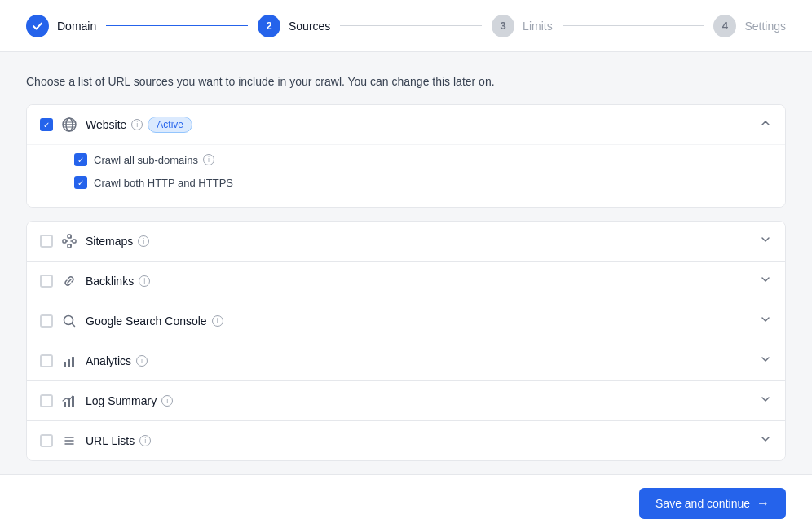 Image resolution: width=812 pixels, height=532 pixels. Describe the element at coordinates (81, 160) in the screenshot. I see `subdomains-checkbox: ✓` at that location.